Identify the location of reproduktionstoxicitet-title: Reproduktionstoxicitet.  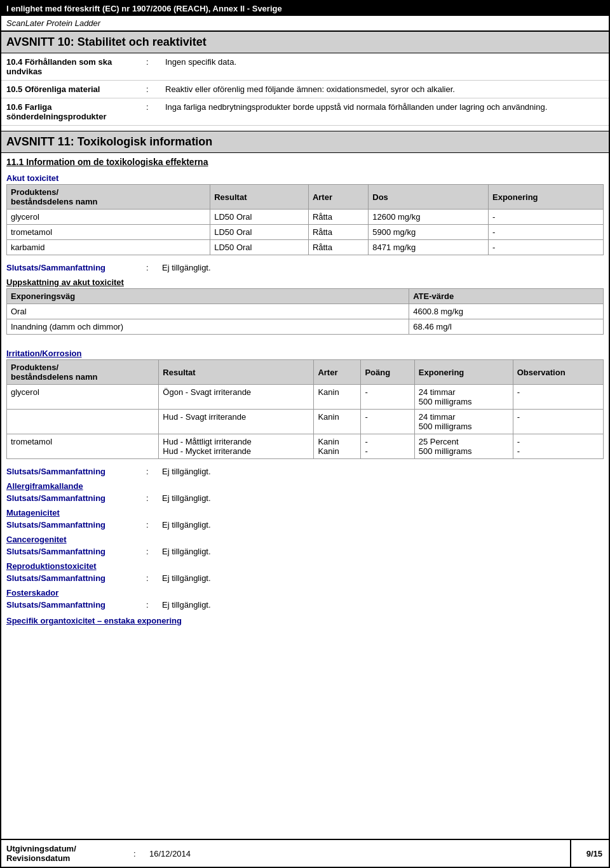
(51, 566).